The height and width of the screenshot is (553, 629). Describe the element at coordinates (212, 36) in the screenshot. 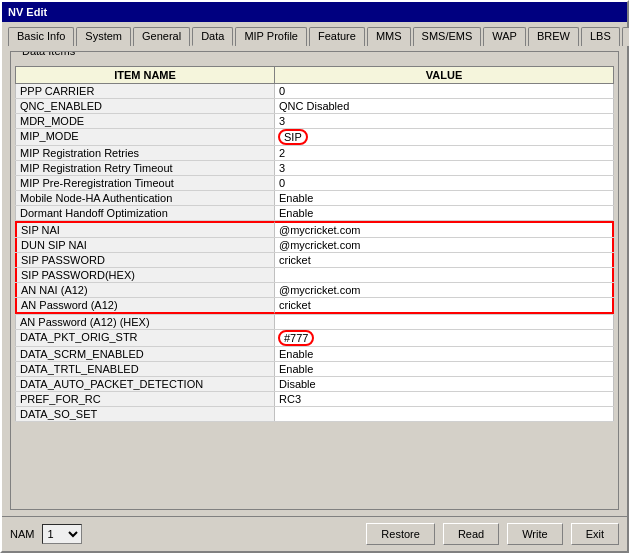

I see `tab-data: Data` at that location.